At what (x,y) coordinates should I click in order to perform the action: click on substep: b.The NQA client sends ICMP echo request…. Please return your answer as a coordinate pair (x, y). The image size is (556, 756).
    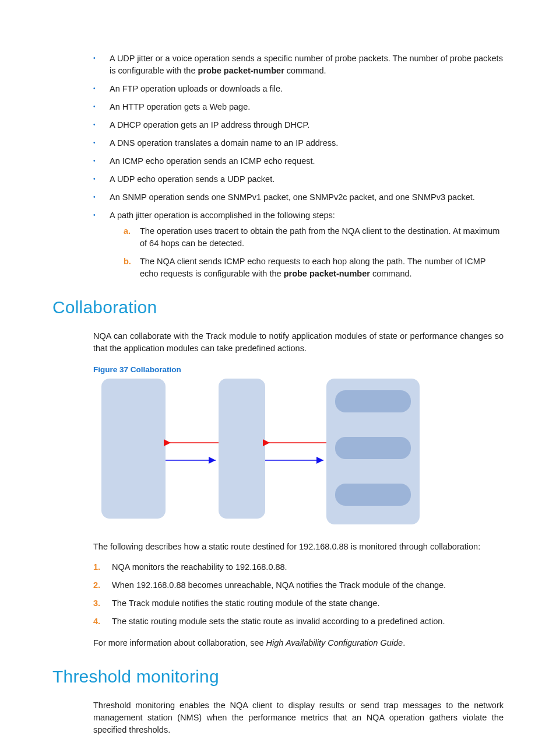
    Looking at the image, I should click on (314, 268).